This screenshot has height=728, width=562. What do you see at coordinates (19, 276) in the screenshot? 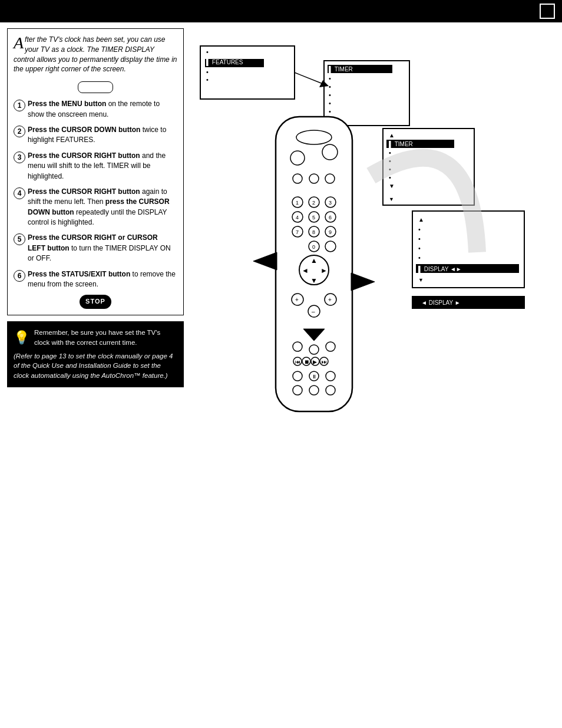
I see `step-num-6: 6` at bounding box center [19, 276].